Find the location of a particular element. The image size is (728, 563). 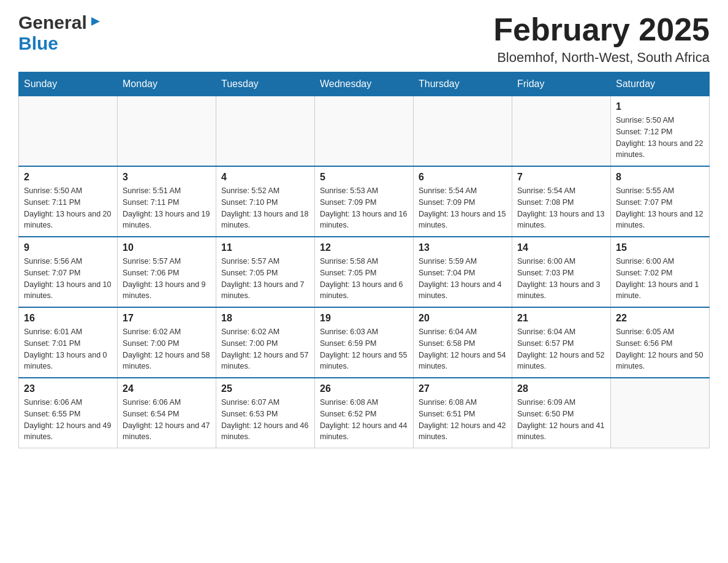

calendar-cell: 22Sunrise: 6:05 AMSunset: 6:56 PMDayligh… is located at coordinates (661, 342).